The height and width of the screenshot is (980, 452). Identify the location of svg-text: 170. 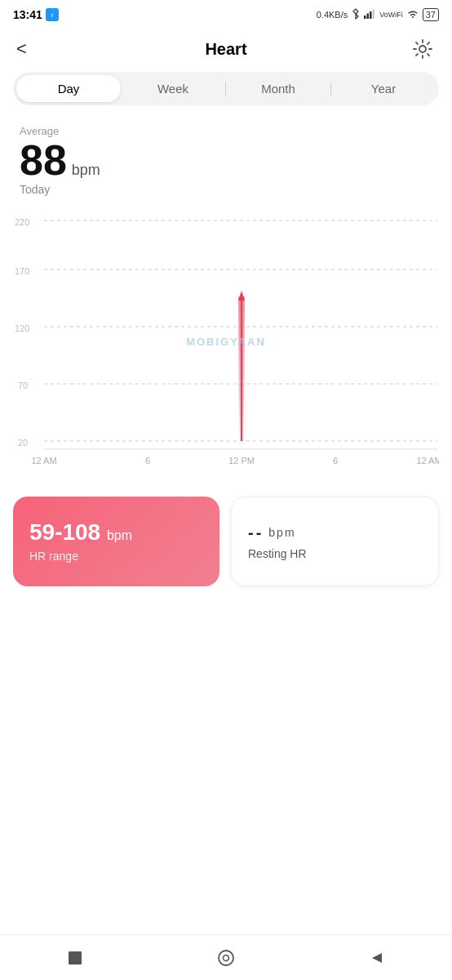
(22, 271).